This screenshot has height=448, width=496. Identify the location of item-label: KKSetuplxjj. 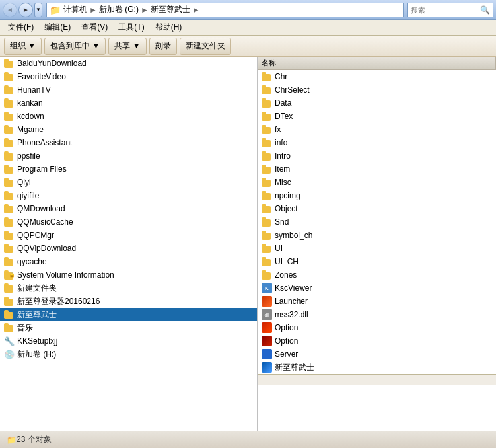
(37, 341).